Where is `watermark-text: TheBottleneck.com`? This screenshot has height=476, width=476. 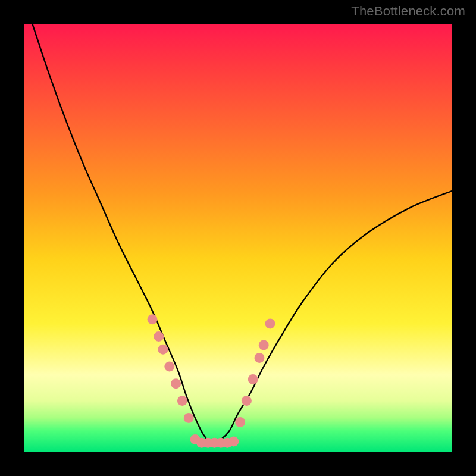 watermark-text: TheBottleneck.com is located at coordinates (408, 11).